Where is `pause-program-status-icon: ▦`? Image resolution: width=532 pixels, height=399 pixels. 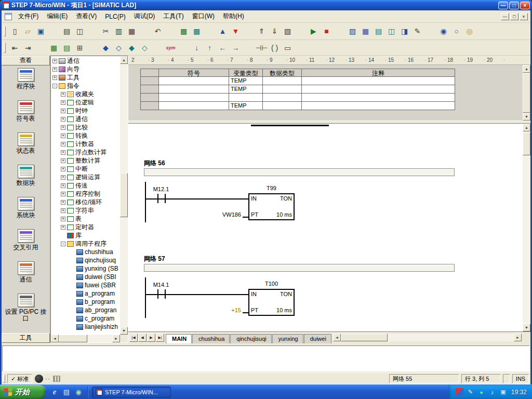
pause-program-status-icon: ▦ is located at coordinates (366, 31).